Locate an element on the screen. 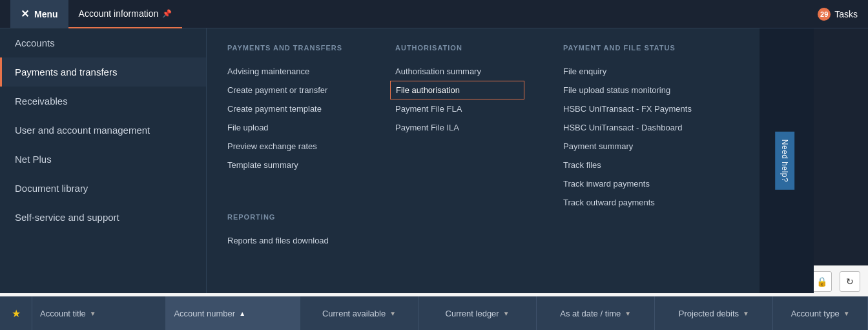  th-account-number-label: Account number is located at coordinates (204, 314).